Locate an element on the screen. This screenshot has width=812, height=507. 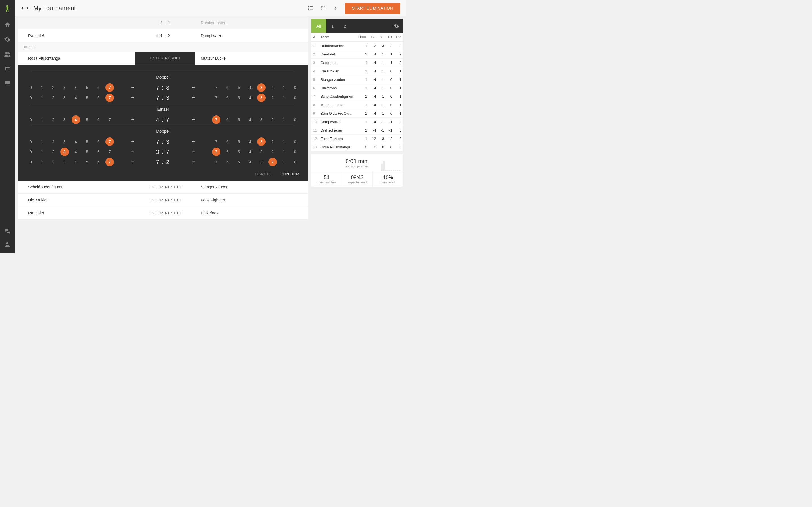
table-row: 5Stangenzauber14101 is located at coordinates (357, 80).